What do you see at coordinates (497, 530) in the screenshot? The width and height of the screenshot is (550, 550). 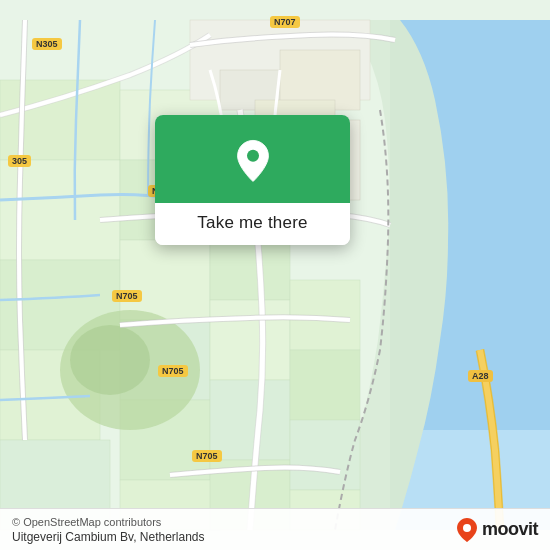 I see `moovit-logo: moovit` at bounding box center [497, 530].